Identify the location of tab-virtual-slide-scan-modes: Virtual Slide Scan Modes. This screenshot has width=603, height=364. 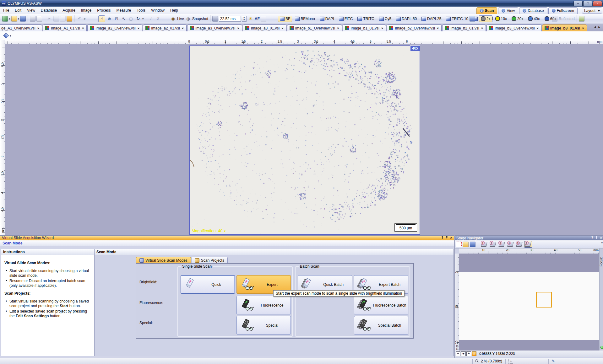
(163, 260).